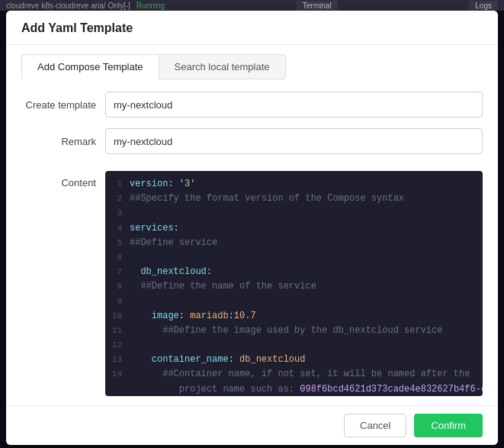  I want to click on line-number: 4, so click(117, 229).